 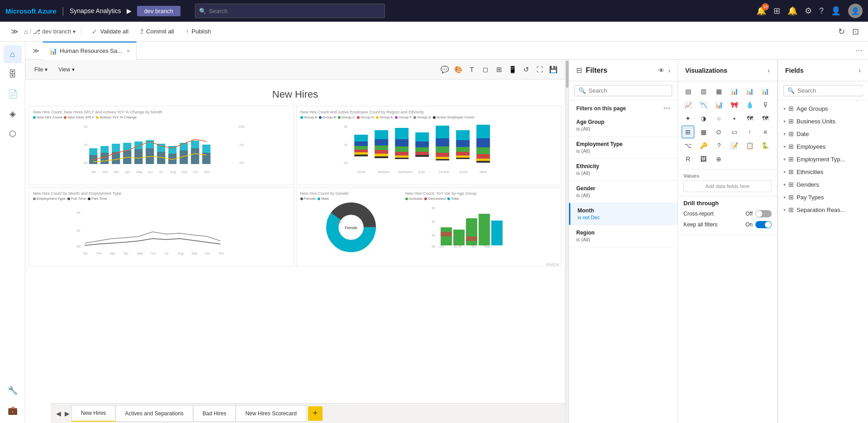 What do you see at coordinates (703, 159) in the screenshot?
I see `viz-custom-img: 🖼` at bounding box center [703, 159].